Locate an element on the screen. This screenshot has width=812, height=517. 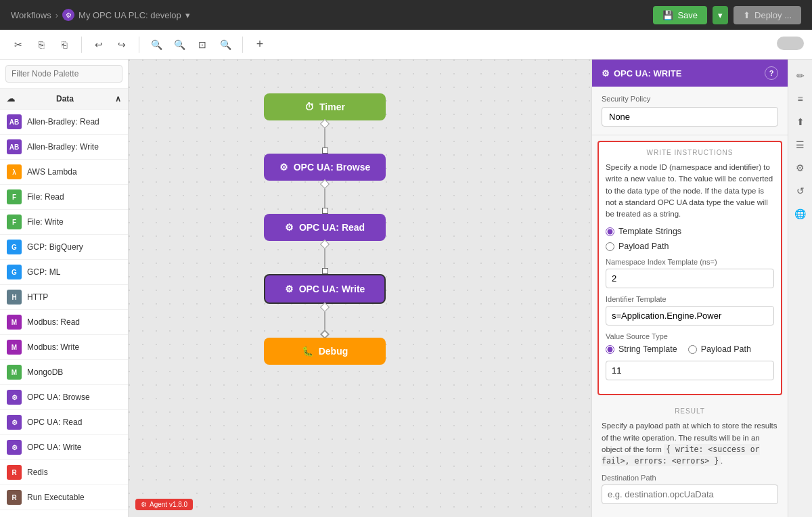
identifier-template-input is located at coordinates (690, 315).